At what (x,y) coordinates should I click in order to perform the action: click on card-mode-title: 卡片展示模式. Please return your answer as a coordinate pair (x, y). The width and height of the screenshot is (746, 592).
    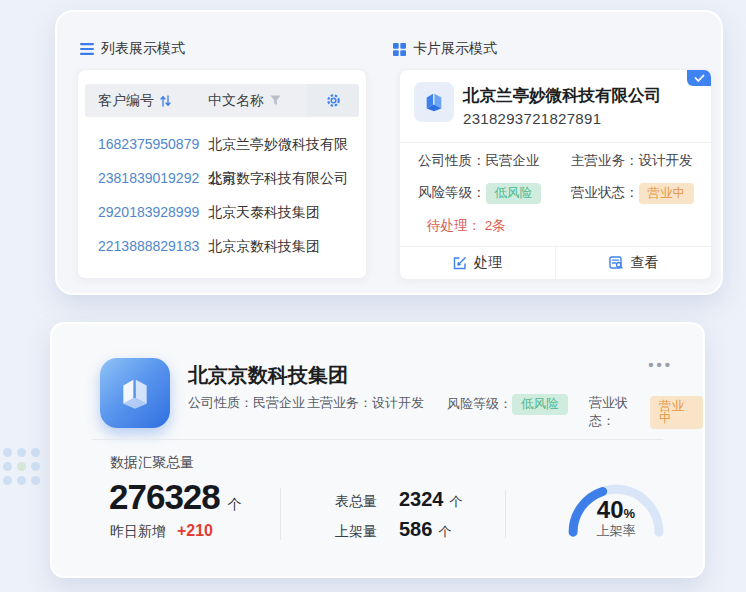
    Looking at the image, I should click on (455, 49).